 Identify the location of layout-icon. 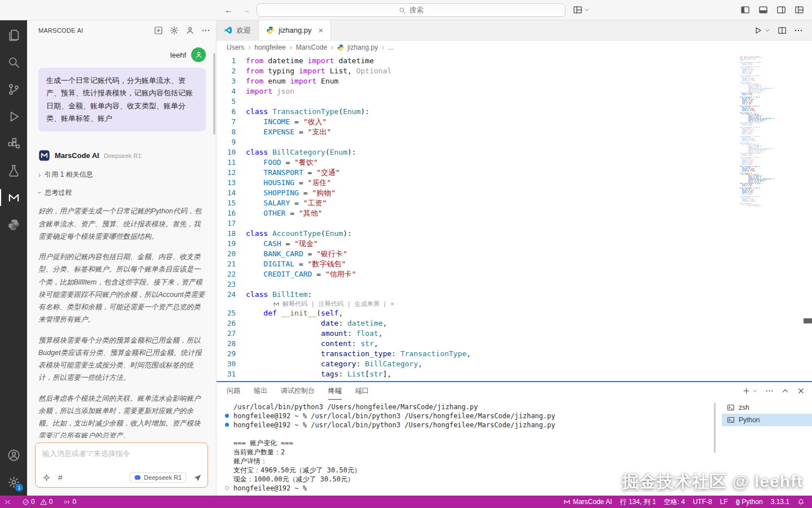
(800, 10).